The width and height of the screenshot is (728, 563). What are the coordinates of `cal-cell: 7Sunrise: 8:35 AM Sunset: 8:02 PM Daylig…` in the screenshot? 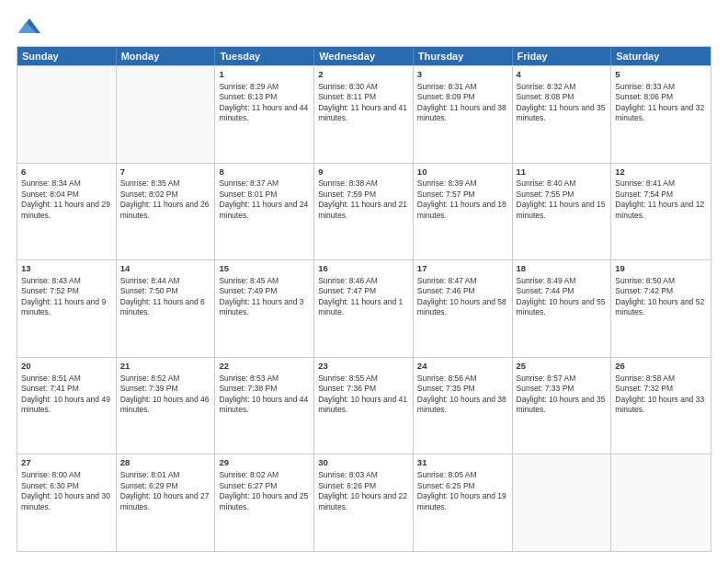 It's located at (166, 212).